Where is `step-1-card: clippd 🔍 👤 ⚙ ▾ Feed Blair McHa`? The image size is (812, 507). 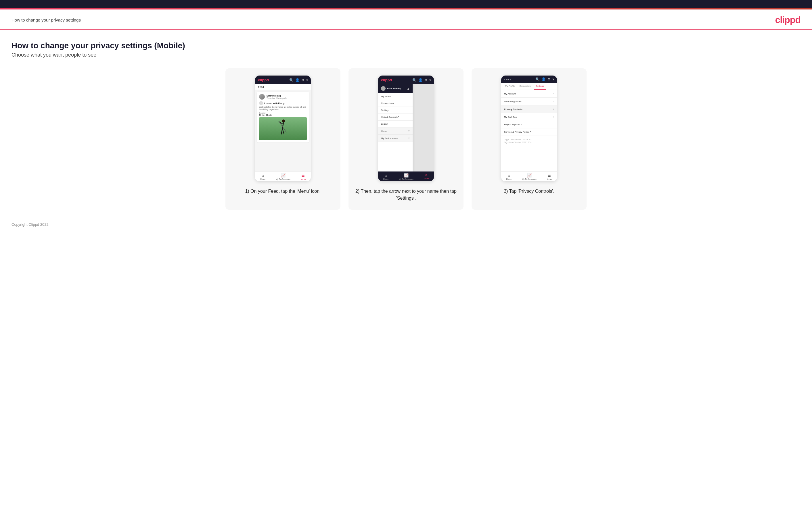
step-1-card: clippd 🔍 👤 ⚙ ▾ Feed Blair McHa is located at coordinates (283, 139).